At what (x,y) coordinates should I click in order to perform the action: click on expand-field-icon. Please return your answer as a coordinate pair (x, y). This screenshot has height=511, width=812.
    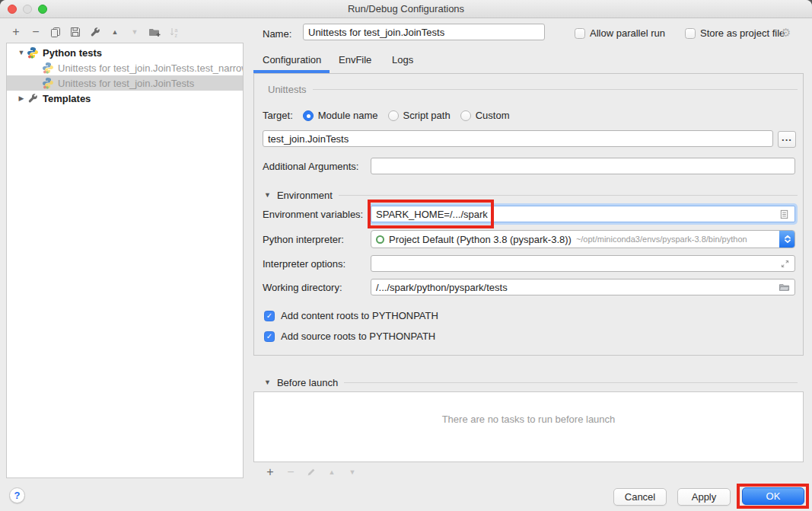
    Looking at the image, I should click on (785, 263).